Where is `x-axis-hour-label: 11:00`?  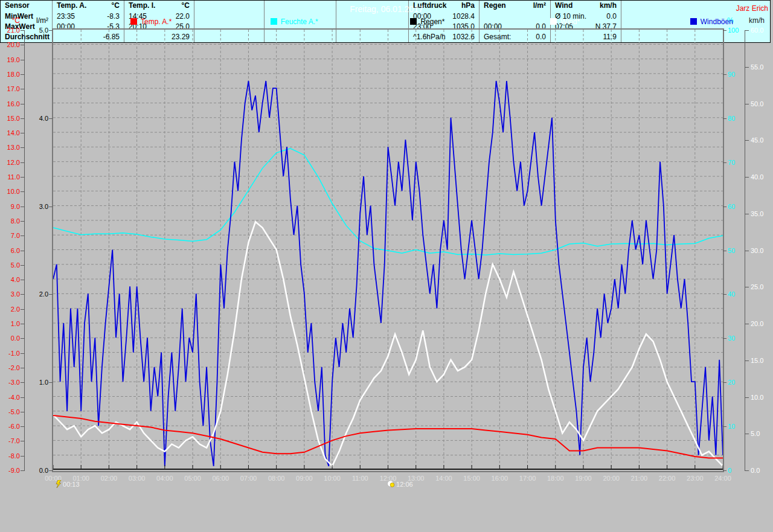
x-axis-hour-label: 11:00 is located at coordinates (360, 478).